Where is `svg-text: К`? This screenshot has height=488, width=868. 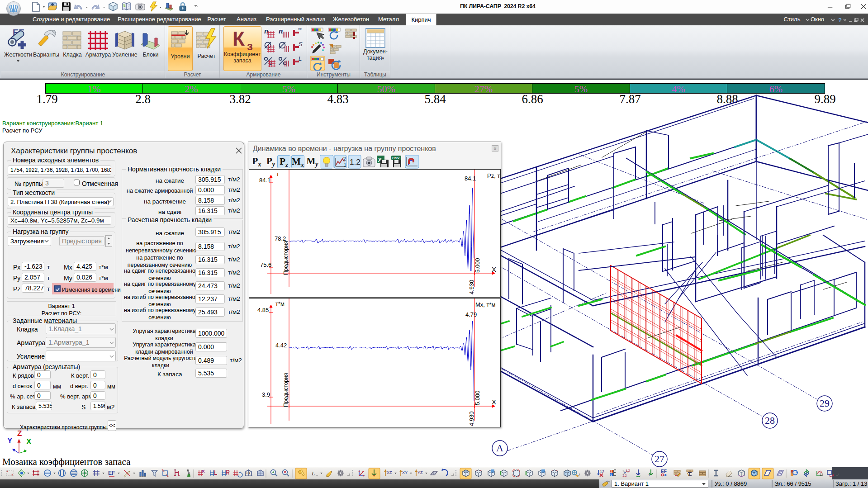 svg-text: К is located at coordinates (239, 39).